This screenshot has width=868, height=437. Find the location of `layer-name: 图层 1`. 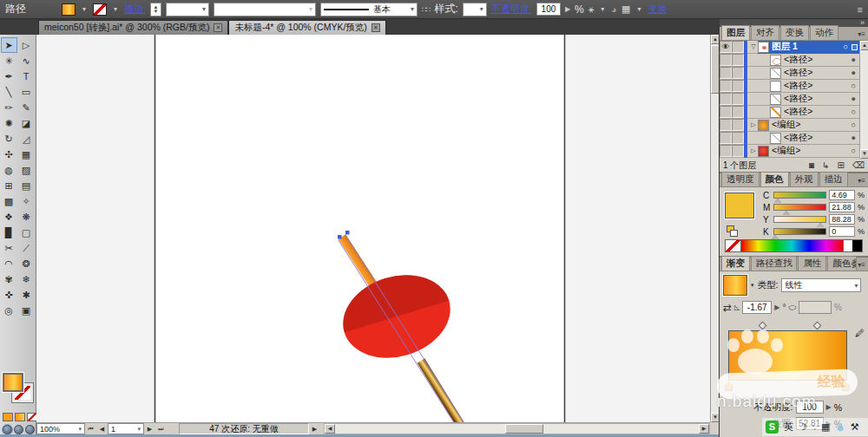

layer-name: 图层 1 is located at coordinates (785, 47).